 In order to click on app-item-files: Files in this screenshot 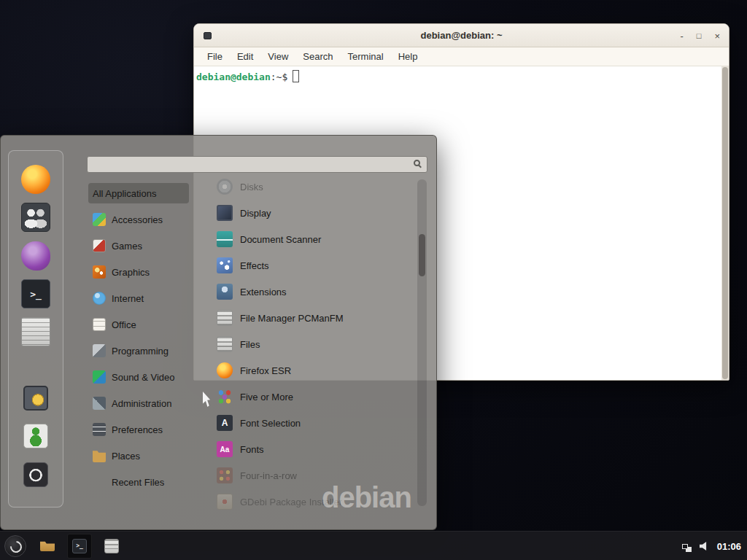, I will do `click(314, 344)`.